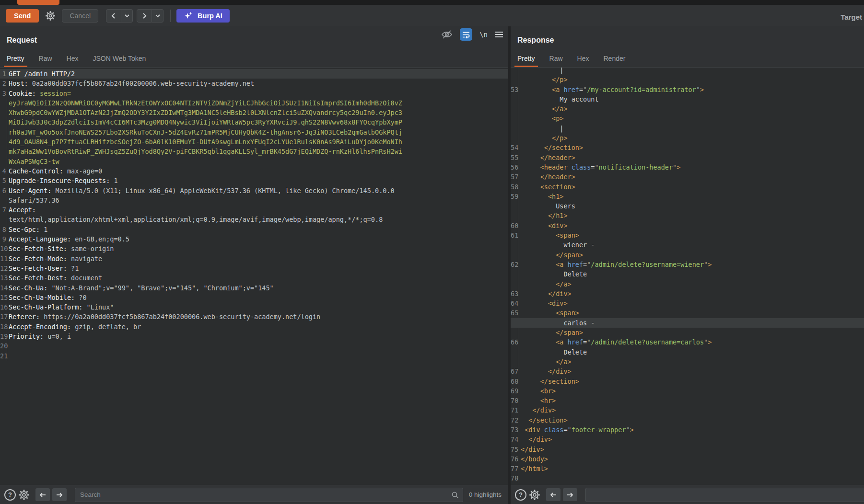  Describe the element at coordinates (688, 187) in the screenshot. I see `response-code-line: 58 <section>` at that location.